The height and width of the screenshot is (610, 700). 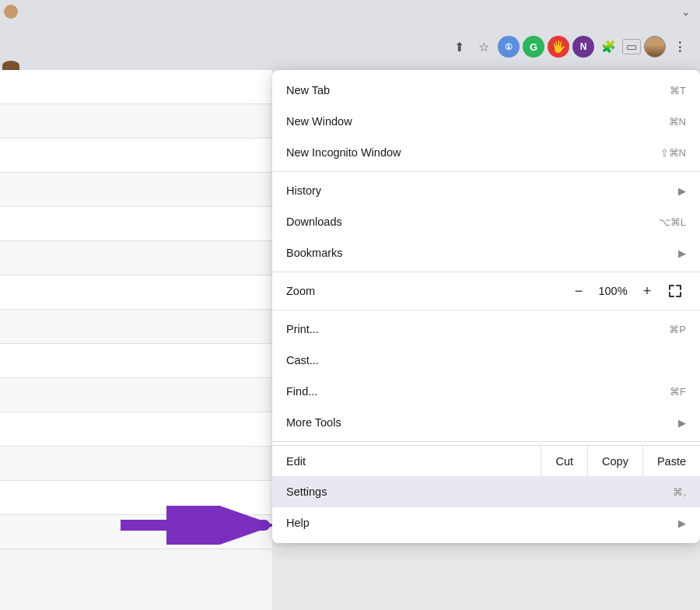 I want to click on menu-item-downloads: Downloads ⌥⌘L, so click(x=486, y=222).